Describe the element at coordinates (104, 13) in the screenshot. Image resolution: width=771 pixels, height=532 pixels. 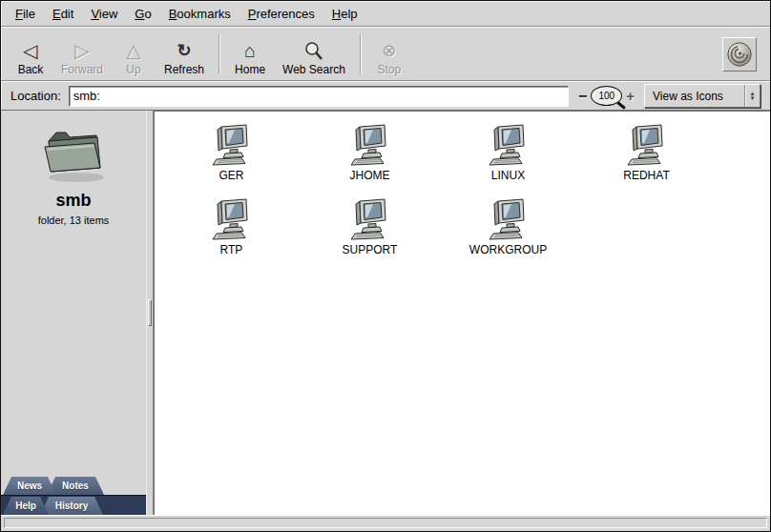
I see `menu-view: View` at that location.